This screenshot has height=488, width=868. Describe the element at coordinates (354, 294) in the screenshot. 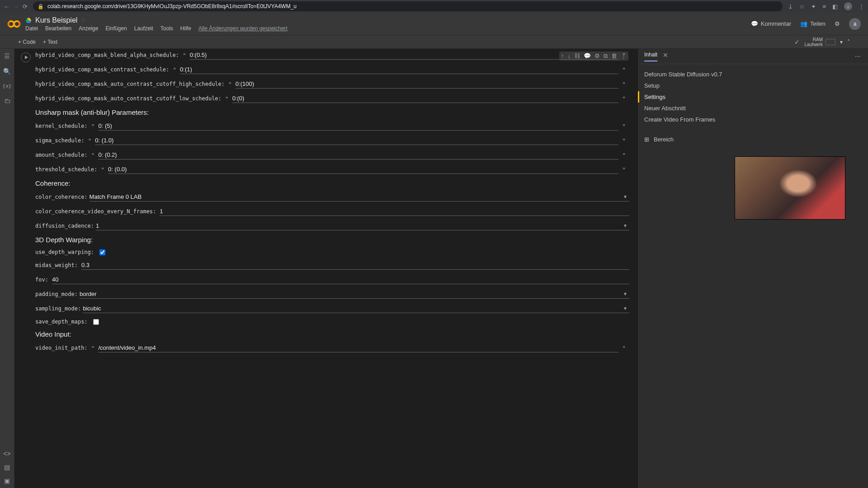

I see `select-input: border` at that location.